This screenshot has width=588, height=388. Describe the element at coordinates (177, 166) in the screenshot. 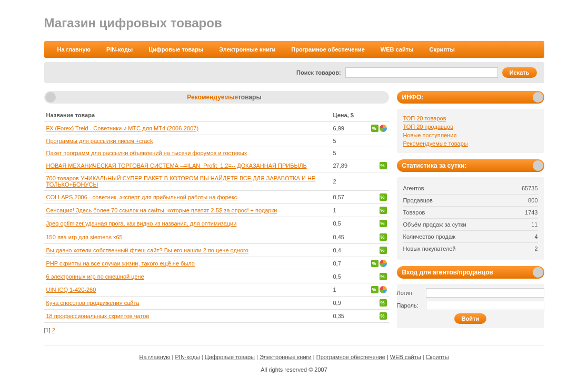

I see `product-link: НОВАЯ МЕХАНИЧЕСКАЯ ТОРГОВАЯ СИСТЕМА --=I…` at that location.